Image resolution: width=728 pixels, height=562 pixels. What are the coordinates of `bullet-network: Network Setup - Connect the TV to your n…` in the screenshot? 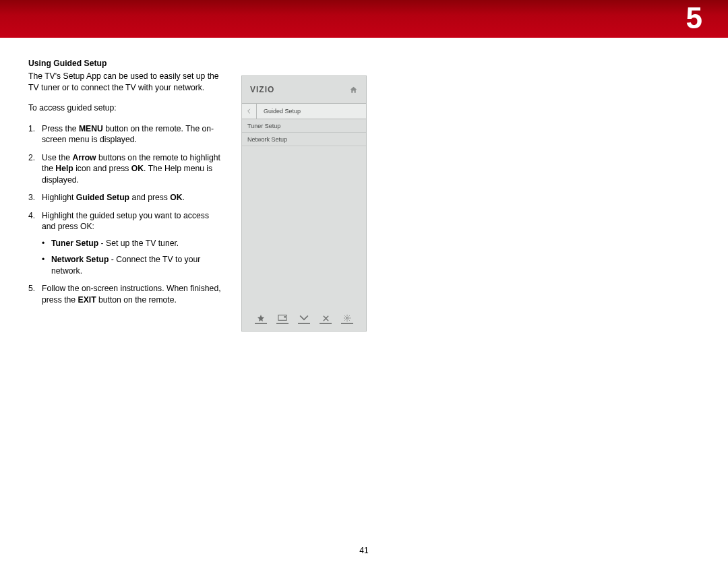 It's located at (133, 266).